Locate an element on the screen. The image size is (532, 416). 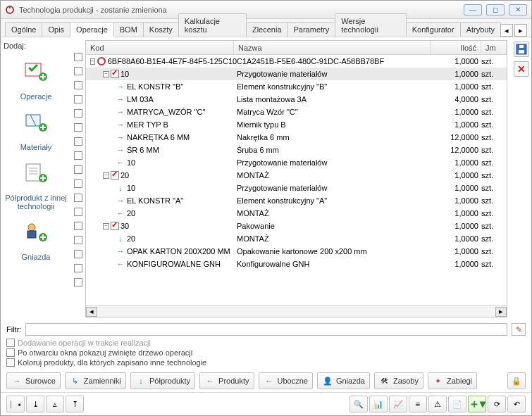
tb-chart1: 📊 is located at coordinates (378, 404).